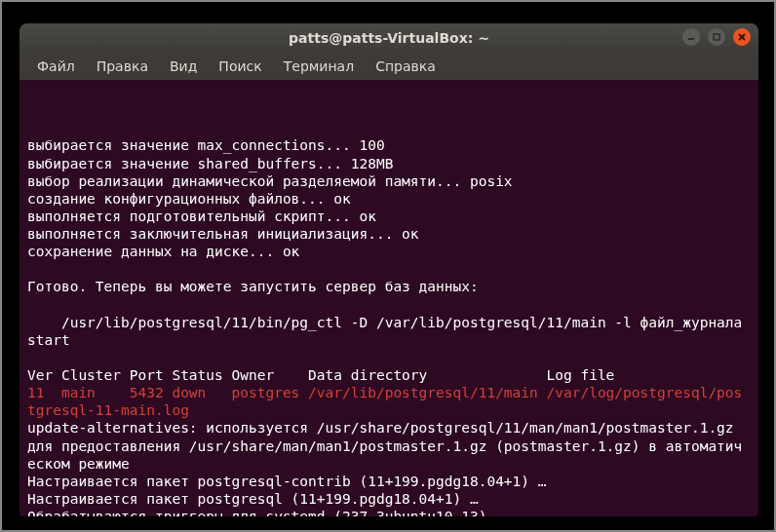 Image resolution: width=776 pixels, height=532 pixels. Describe the element at coordinates (240, 66) in the screenshot. I see `menu-search: Поиск` at that location.